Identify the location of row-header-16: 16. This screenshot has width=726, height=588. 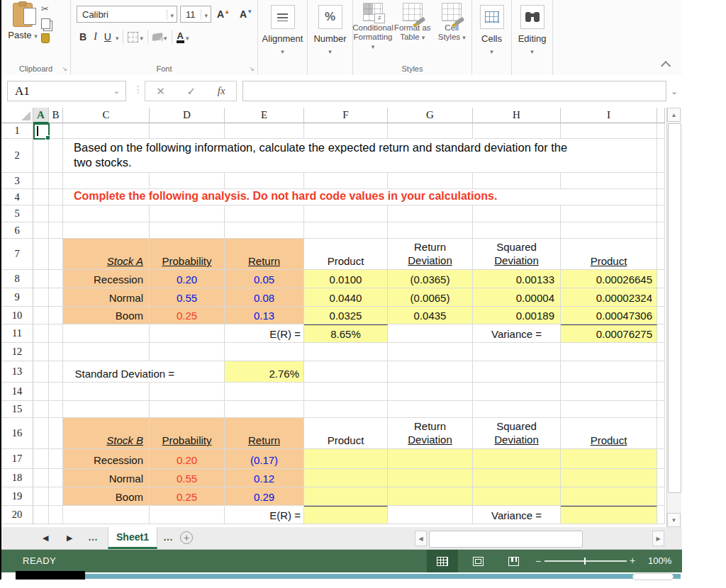
(17, 434).